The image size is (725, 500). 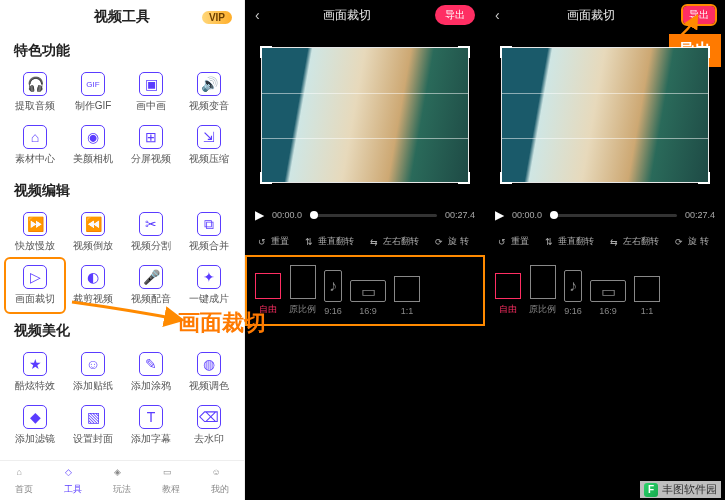 I want to click on user-icon: ☺, so click(x=220, y=475).